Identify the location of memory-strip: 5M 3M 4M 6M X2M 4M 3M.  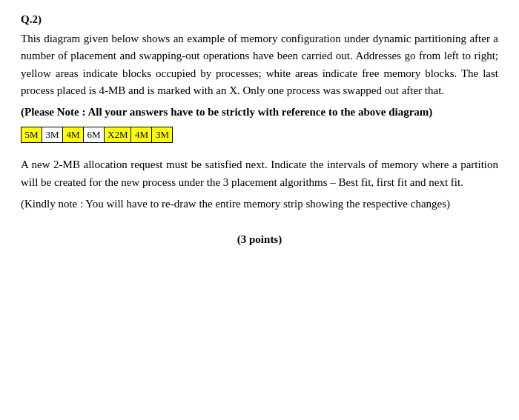
(260, 135).